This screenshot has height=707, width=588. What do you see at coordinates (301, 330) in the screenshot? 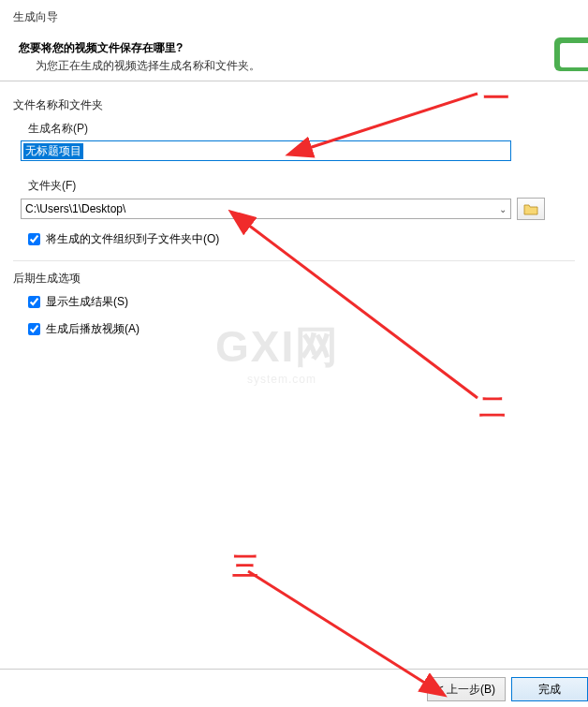
I see `play-after-checkbox: 生成后播放视频(A)` at bounding box center [301, 330].